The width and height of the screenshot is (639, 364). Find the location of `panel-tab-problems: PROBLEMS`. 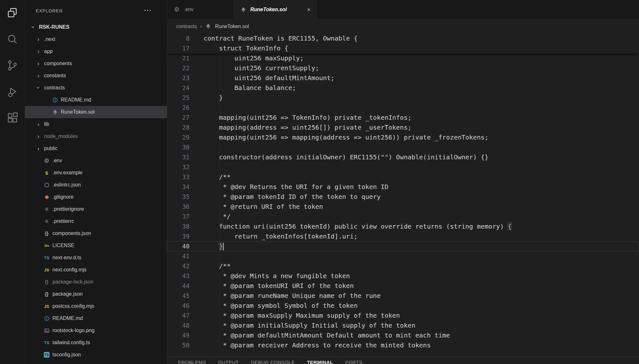

panel-tab-problems: PROBLEMS is located at coordinates (192, 362).